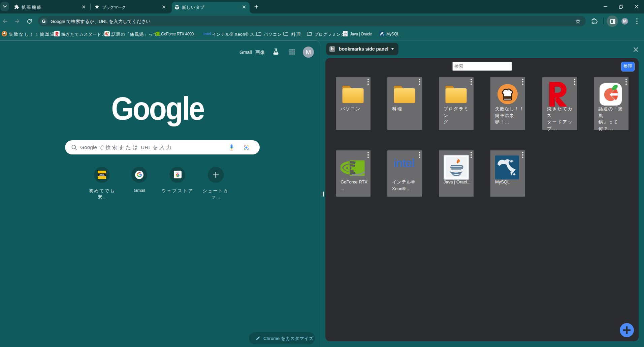  Describe the element at coordinates (102, 175) in the screenshot. I see `svg-text: KITCHEN` at that location.